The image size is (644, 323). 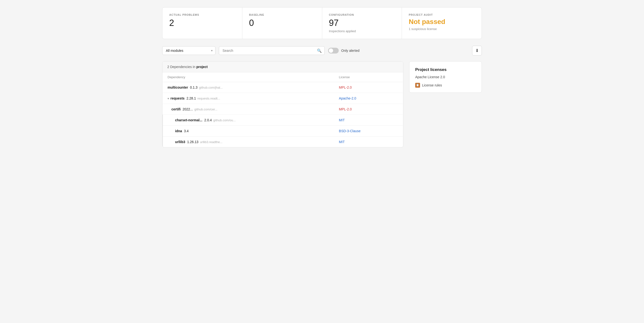 I want to click on license-rules-button: 📋 License rules, so click(x=428, y=85).